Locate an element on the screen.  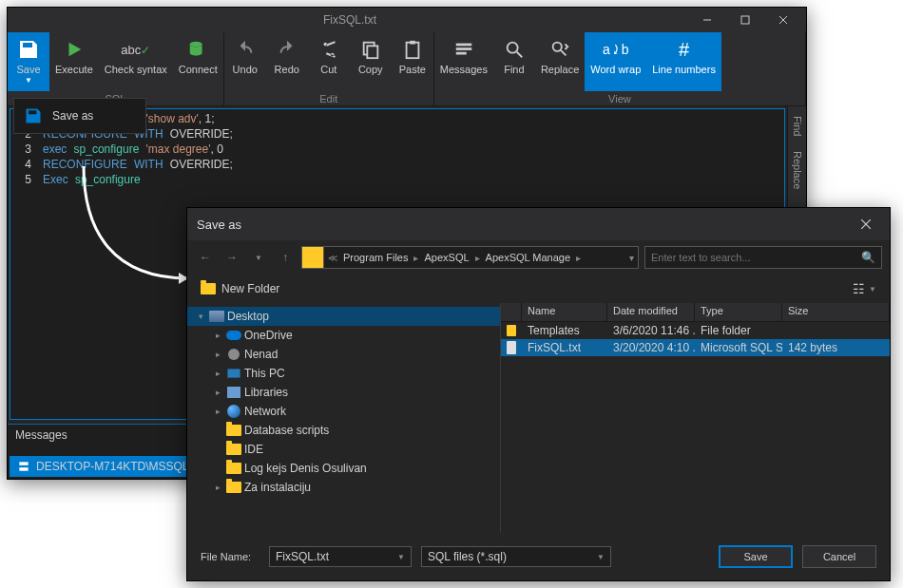
tree-item: ▸Nenad is located at coordinates (344, 354).